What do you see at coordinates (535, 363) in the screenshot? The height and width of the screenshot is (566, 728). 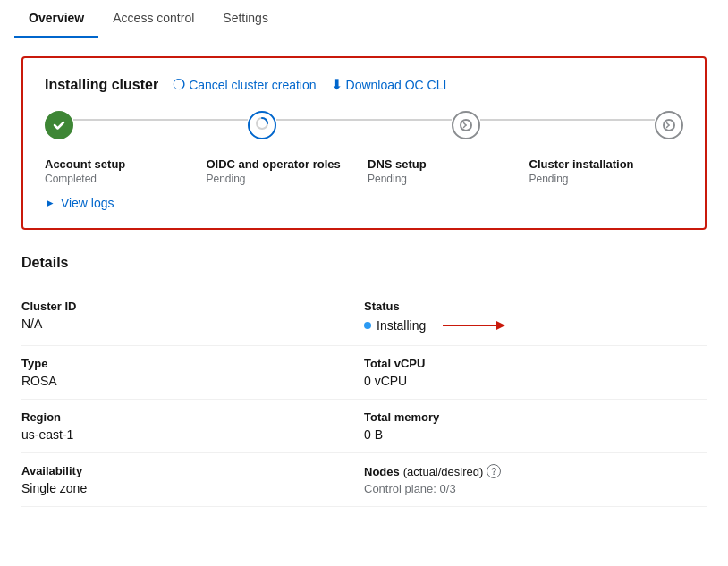 I see `vcpu-label: Total vCPU` at bounding box center [535, 363].